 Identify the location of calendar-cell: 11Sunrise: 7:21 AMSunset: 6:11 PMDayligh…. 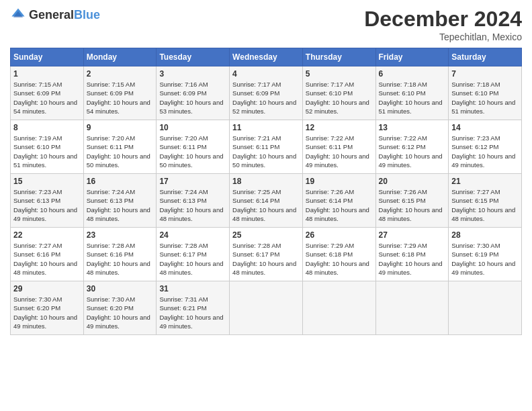
(266, 147).